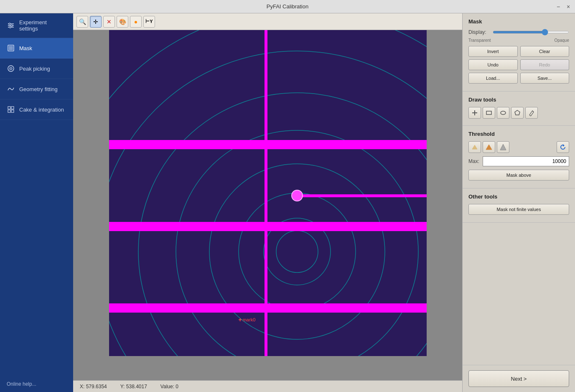 The height and width of the screenshot is (392, 575). Describe the element at coordinates (531, 32) in the screenshot. I see `display-slider-container` at that location.